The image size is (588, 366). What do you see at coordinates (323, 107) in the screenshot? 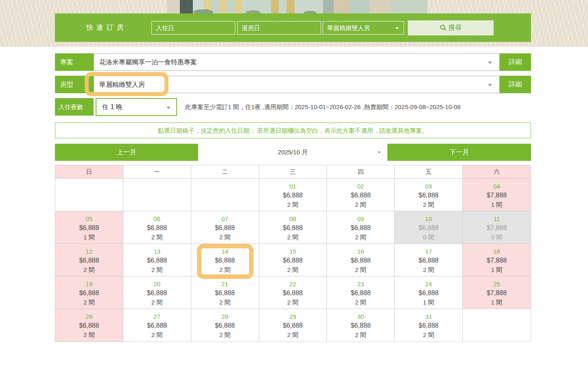
I see `plan-period-note: 此專案至少需訂1 間，住1夜 ,適用期間：2025-10-01~2026-02-…` at bounding box center [323, 107].